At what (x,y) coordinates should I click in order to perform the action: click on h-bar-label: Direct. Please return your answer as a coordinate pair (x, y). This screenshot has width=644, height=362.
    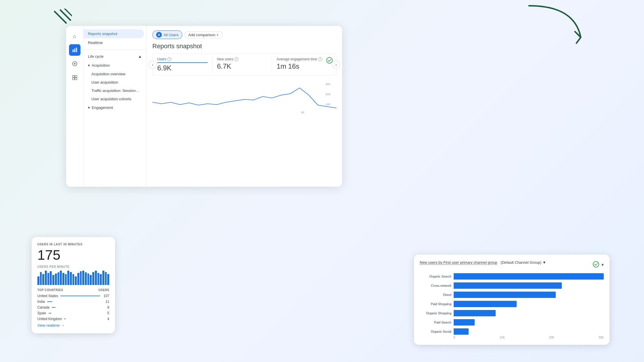
    Looking at the image, I should click on (436, 295).